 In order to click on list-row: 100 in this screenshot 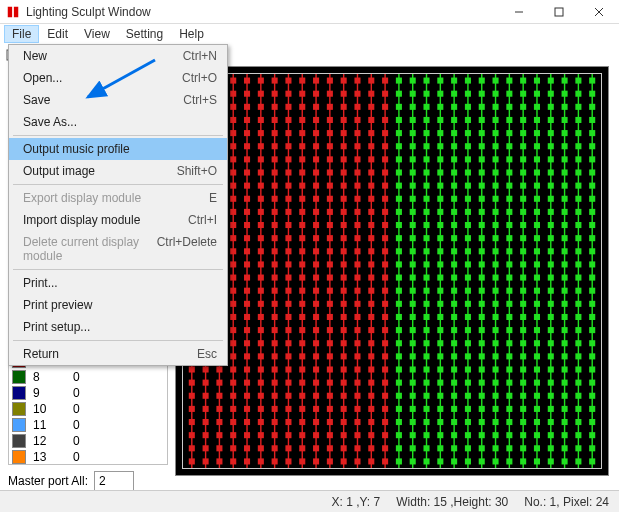, I will do `click(88, 409)`.